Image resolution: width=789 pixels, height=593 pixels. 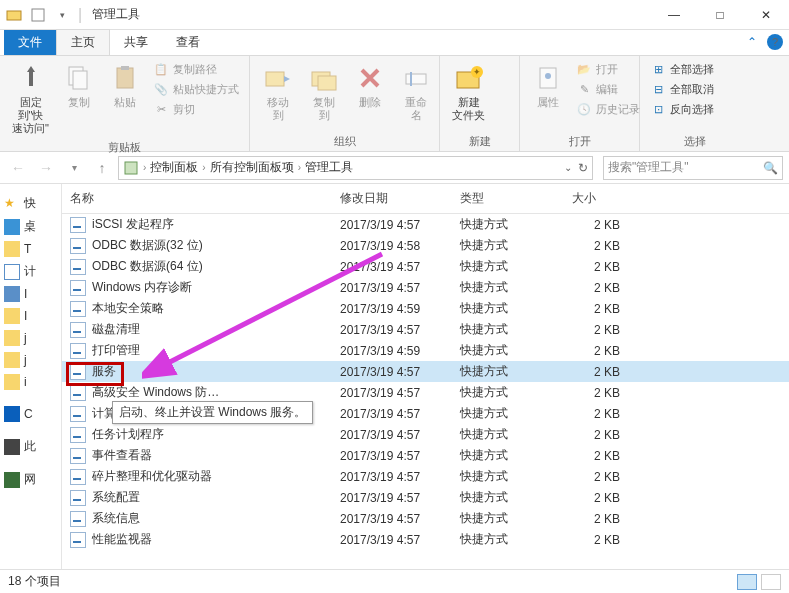 I want to click on table-row: 打印管理2017/3/19 4:59快捷方式2 KB, so click(x=426, y=350).